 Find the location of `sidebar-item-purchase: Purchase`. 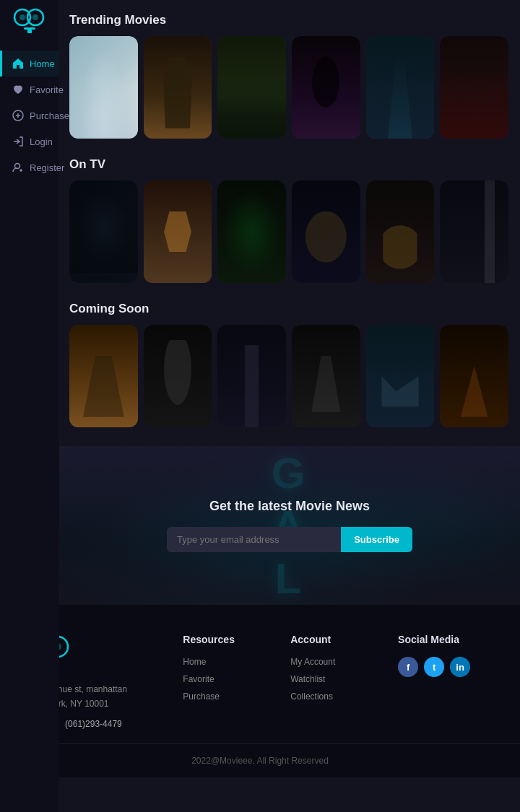

sidebar-item-purchase: Purchase is located at coordinates (30, 115).